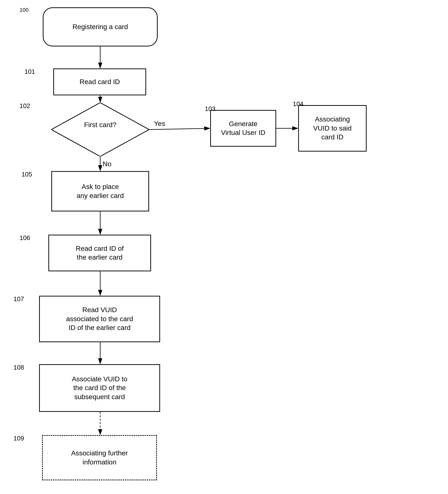 This screenshot has height=494, width=448. What do you see at coordinates (100, 253) in the screenshot?
I see `node-106: Read card ID of the earlier card` at bounding box center [100, 253].